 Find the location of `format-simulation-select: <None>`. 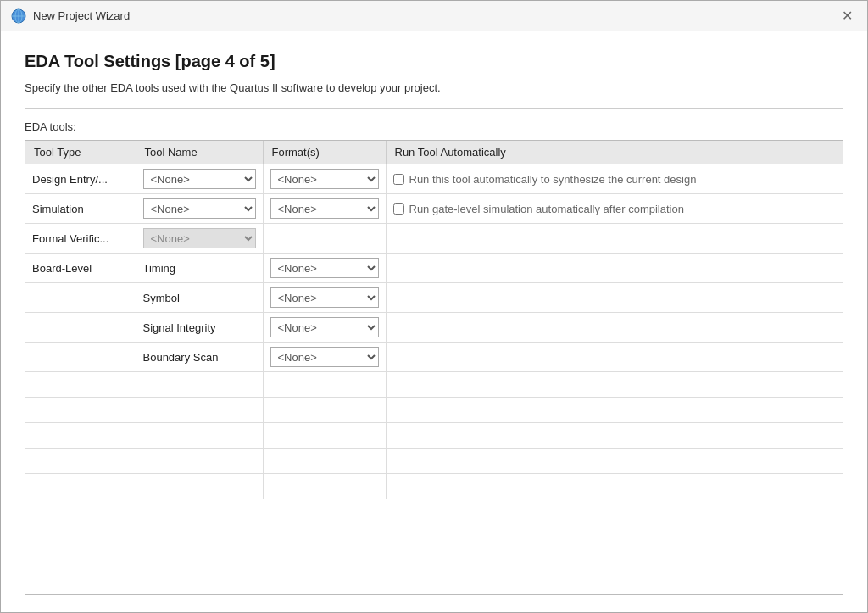

format-simulation-select: <None> is located at coordinates (325, 209).